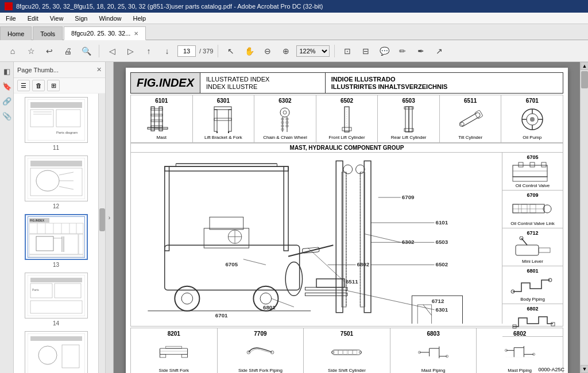 This screenshot has width=588, height=373. I want to click on part-6503: 6503 Rear Lift Cylinder, so click(409, 119).